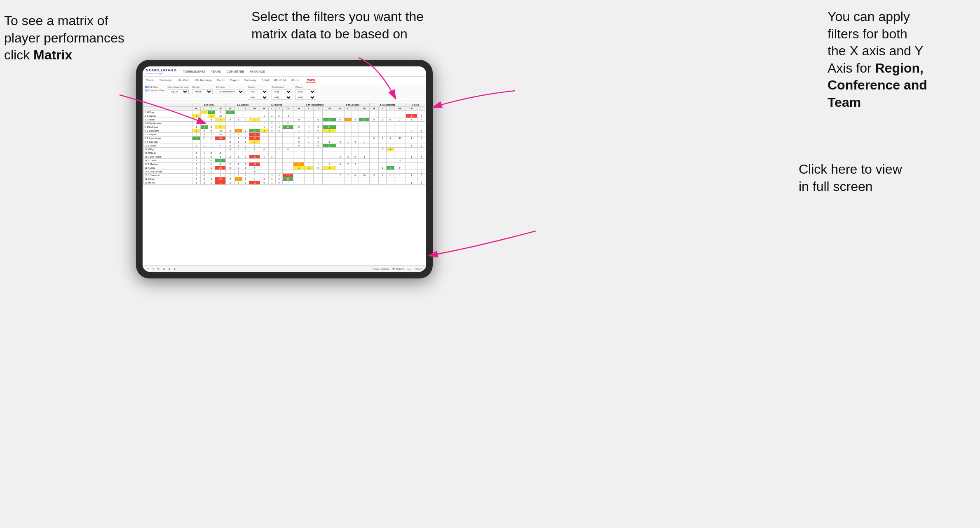 The width and height of the screenshot is (980, 528). Describe the element at coordinates (409, 269) in the screenshot. I see `screen-btn: ⛶` at that location.